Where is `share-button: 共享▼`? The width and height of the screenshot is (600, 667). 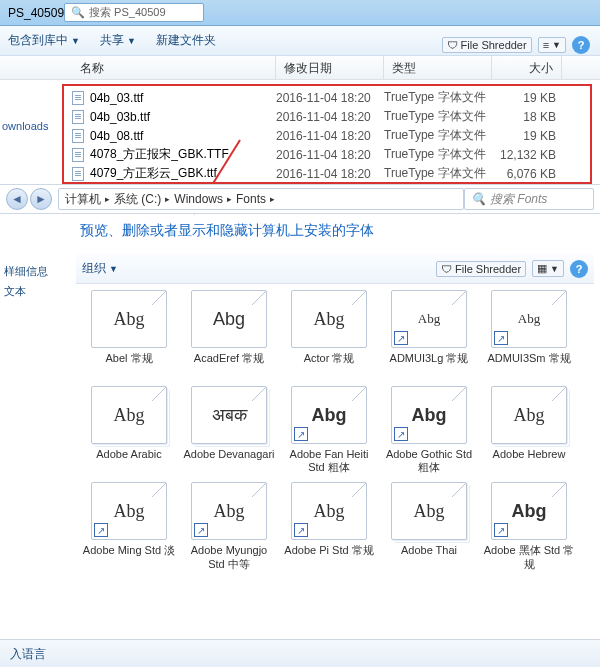
share-button: 共享▼ is located at coordinates (118, 40).